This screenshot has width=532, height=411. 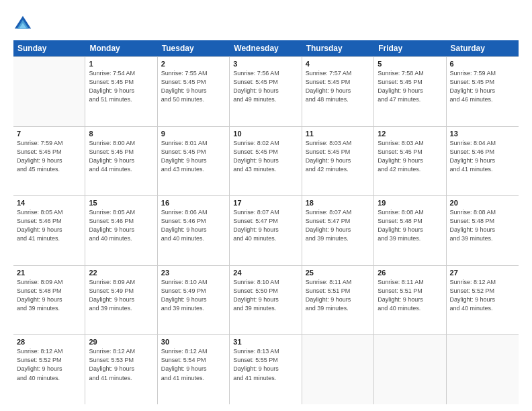 I want to click on day-number: 17, so click(x=265, y=203).